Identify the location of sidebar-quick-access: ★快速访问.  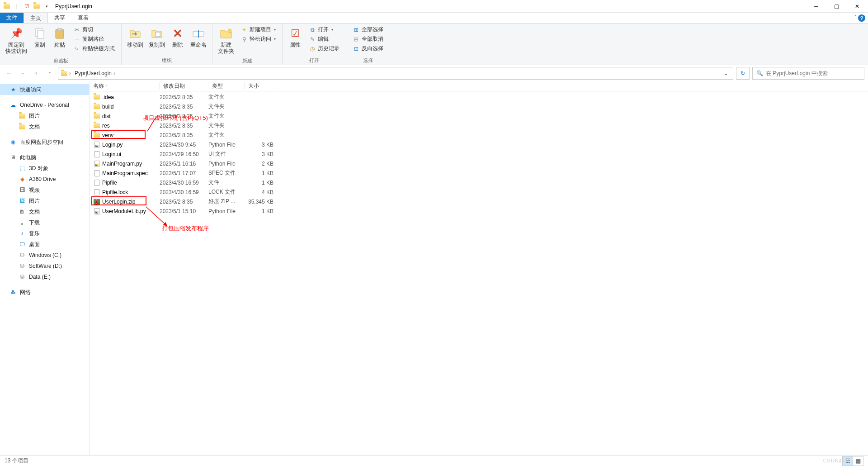
(44, 90).